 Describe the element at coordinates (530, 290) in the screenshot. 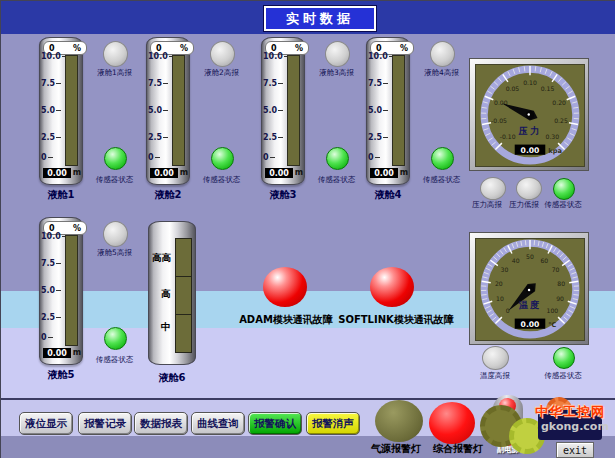

I see `temperature-gauge: 0102030405060708090100温度0.00℃` at that location.